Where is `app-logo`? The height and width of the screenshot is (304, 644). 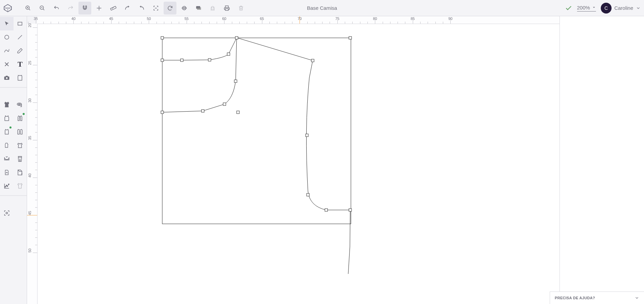 app-logo is located at coordinates (8, 8).